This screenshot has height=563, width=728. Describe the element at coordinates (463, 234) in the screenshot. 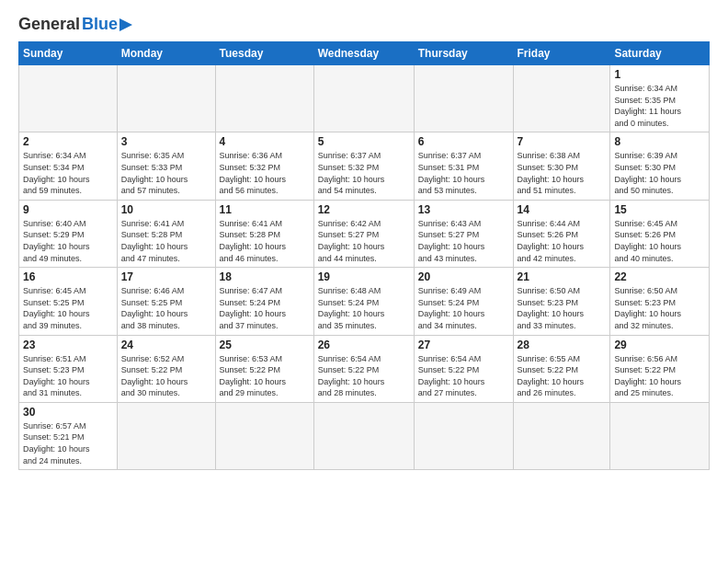

I see `calendar-cell: 13Sunrise: 6:43 AM Sunset: 5:27 PM Dayli…` at that location.